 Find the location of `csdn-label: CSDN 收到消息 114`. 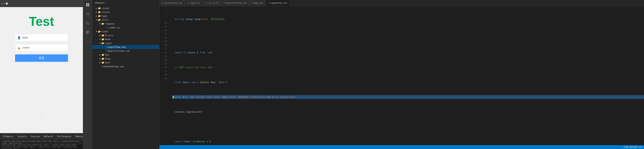

csdn-label: CSDN 收到消息 114 is located at coordinates (633, 147).